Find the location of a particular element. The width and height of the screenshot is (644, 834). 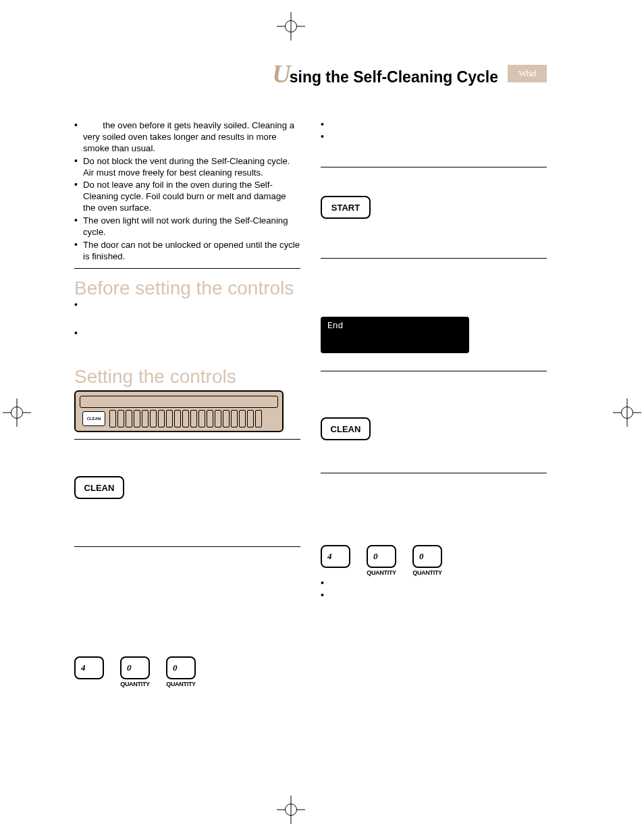

display-text: End is located at coordinates (335, 325).